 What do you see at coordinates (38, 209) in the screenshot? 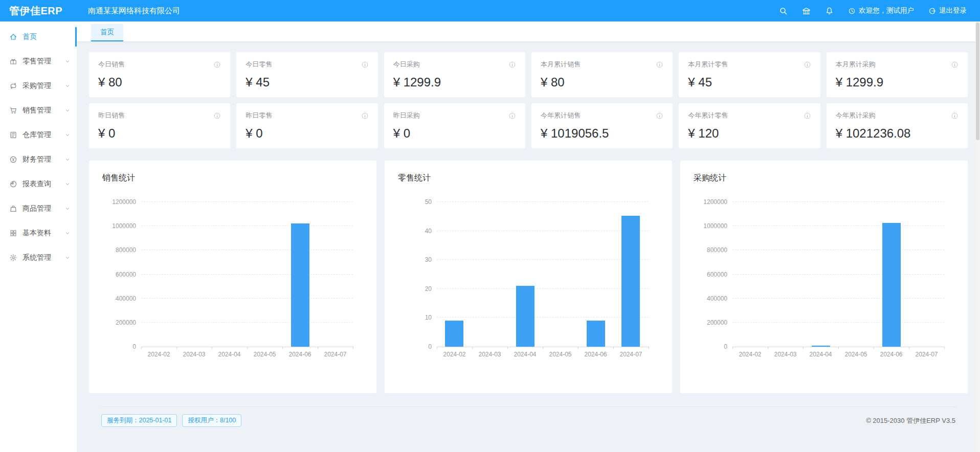
I see `sidebar-item-goods: 商品管理` at bounding box center [38, 209].